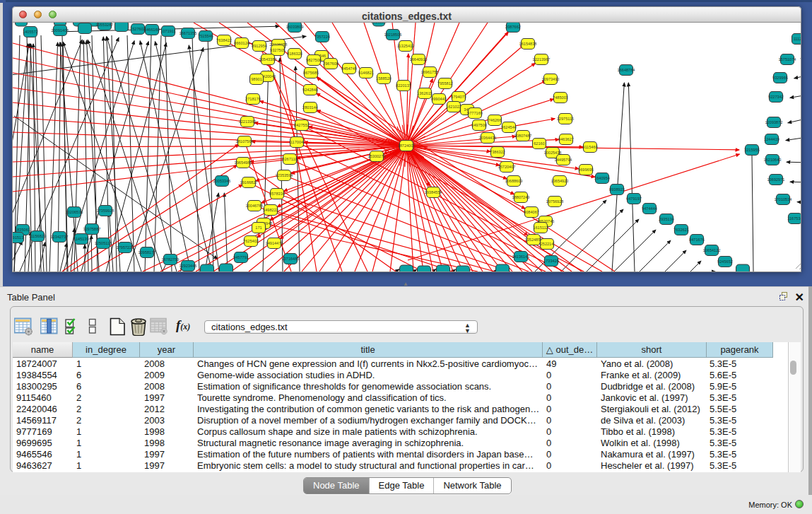  What do you see at coordinates (479, 125) in the screenshot?
I see `svg-text: 6497508` at bounding box center [479, 125].